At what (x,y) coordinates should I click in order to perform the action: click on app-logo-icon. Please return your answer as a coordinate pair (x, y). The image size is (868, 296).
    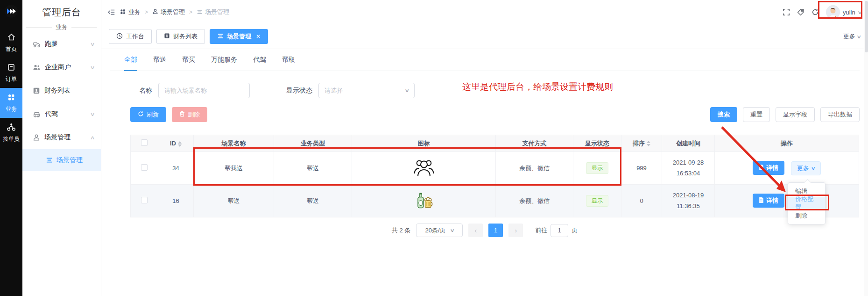
    Looking at the image, I should click on (11, 12).